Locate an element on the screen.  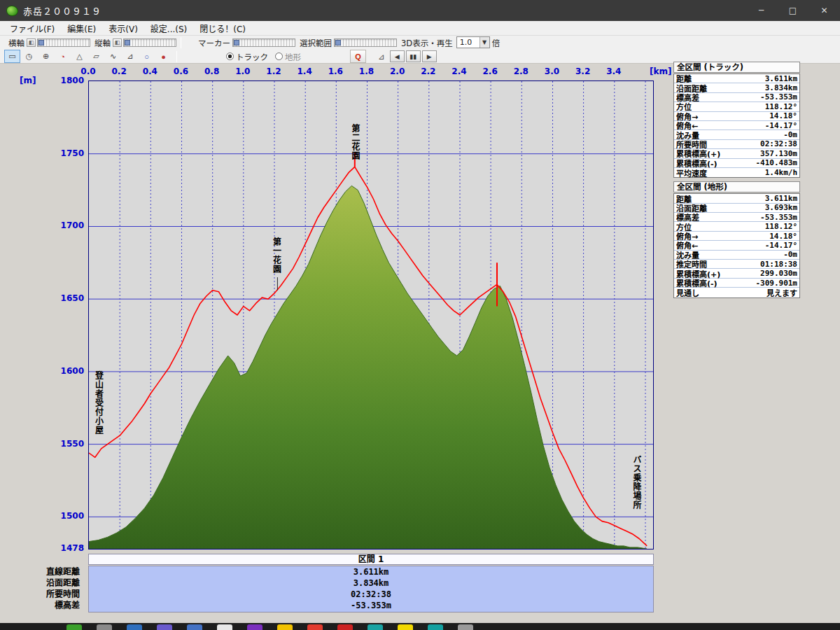
section-label: 所要時間 is located at coordinates (41, 594).